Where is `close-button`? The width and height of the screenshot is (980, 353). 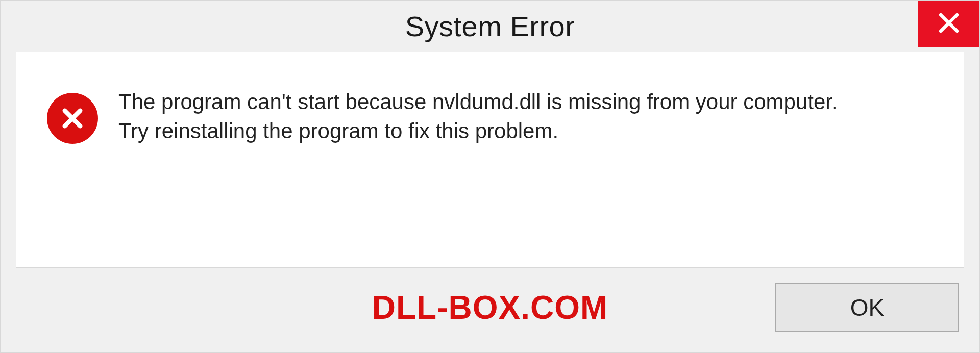
close-button is located at coordinates (949, 24).